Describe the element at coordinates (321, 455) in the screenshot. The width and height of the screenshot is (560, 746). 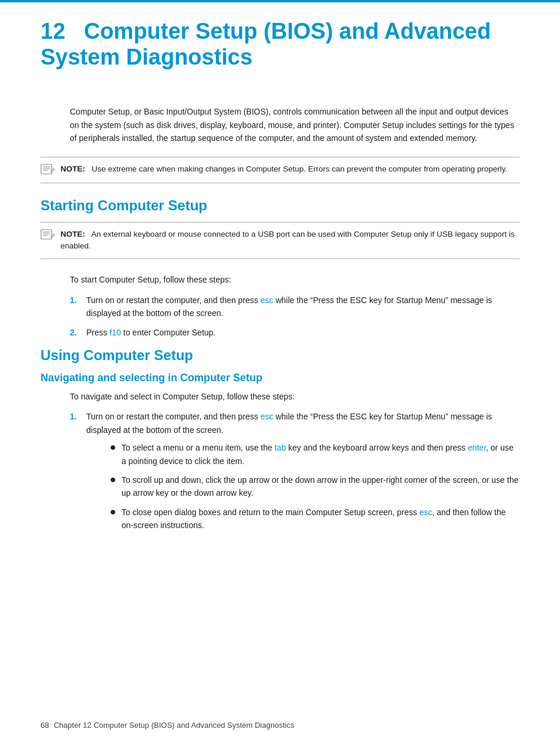
I see `bullet-text-1: To select a menu or a menu item, use the…` at that location.